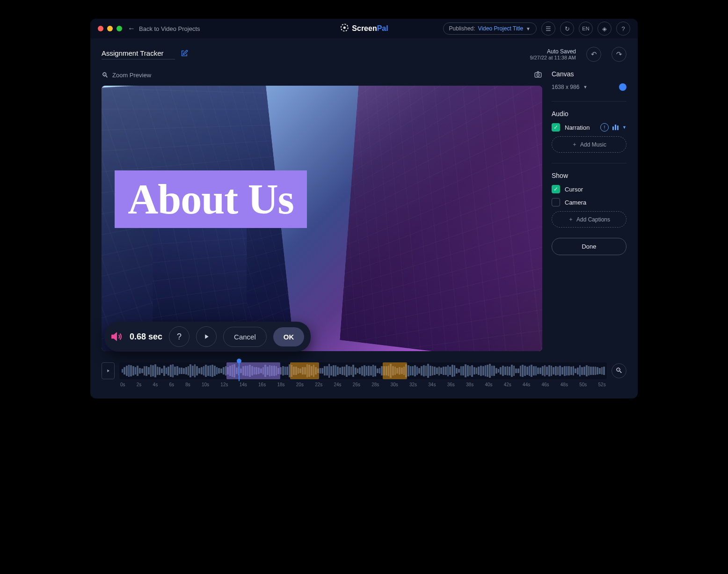 This screenshot has height=574, width=728. I want to click on properties-sidebar: Canvas 1638 x 986 ▼ Audio ✓ Narration ! …, so click(589, 211).